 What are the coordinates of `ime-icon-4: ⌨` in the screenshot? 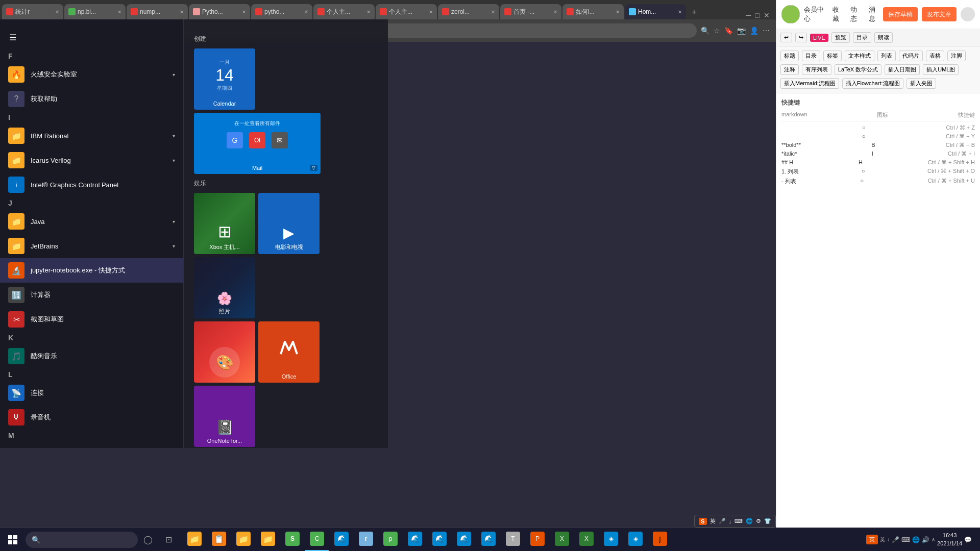 It's located at (905, 540).